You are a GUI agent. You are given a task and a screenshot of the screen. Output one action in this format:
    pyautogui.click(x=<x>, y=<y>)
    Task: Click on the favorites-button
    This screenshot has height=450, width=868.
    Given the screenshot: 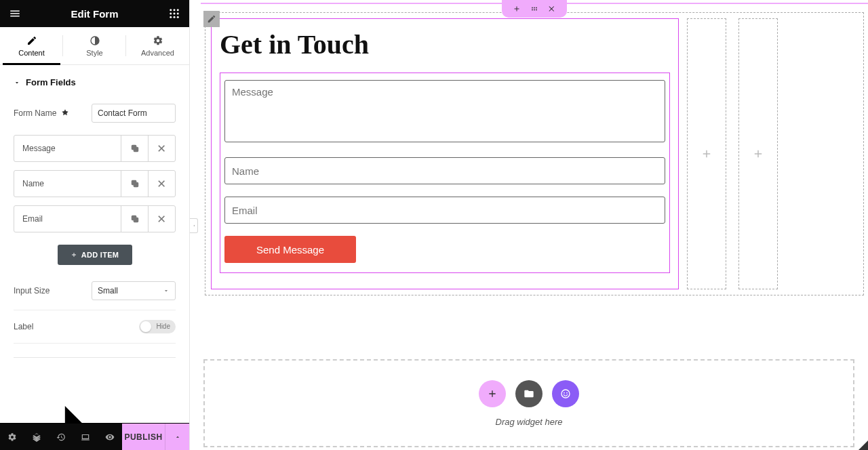 What is the action you would take?
    pyautogui.click(x=566, y=394)
    